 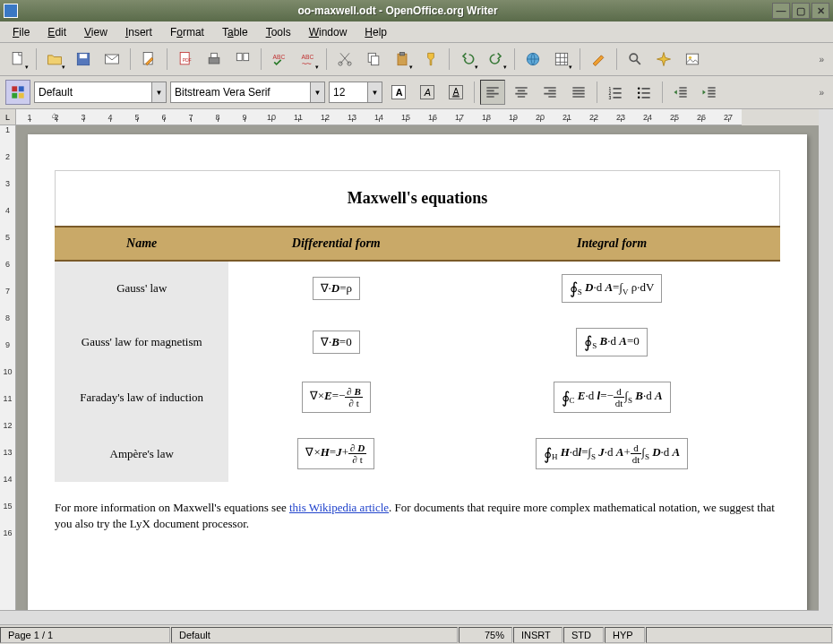 I want to click on align-center-button, so click(x=521, y=92).